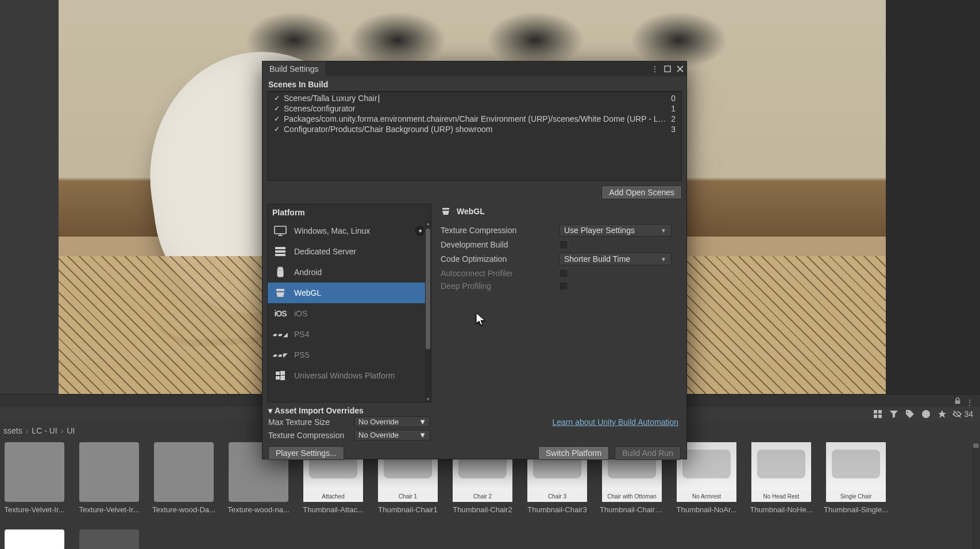  Describe the element at coordinates (349, 252) in the screenshot. I see `platform-item-dedicated: Dedicated Server` at that location.